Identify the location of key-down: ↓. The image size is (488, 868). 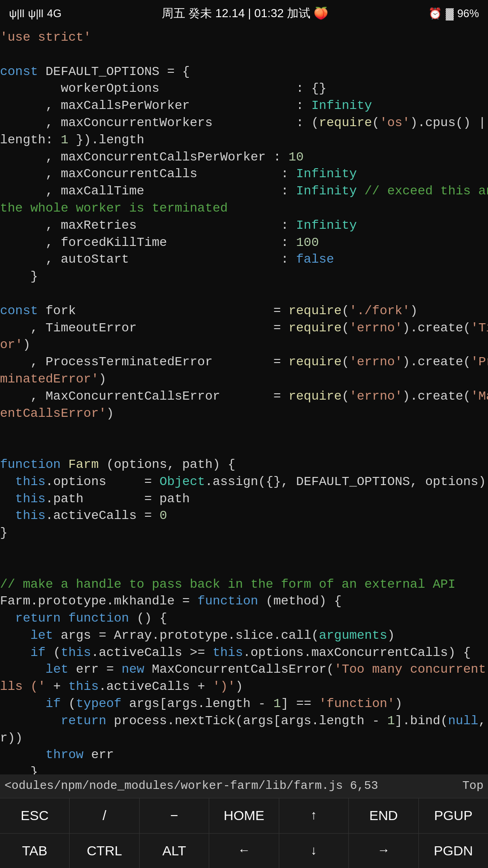
(314, 851).